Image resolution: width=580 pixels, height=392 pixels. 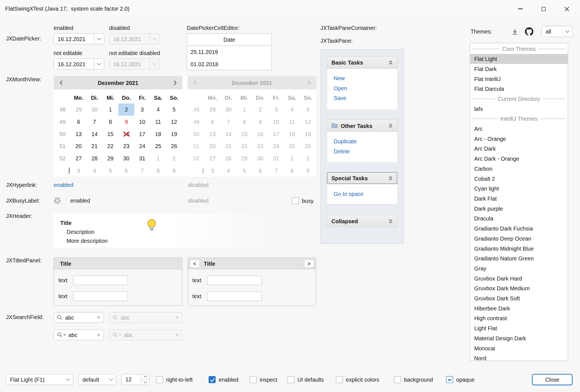 What do you see at coordinates (174, 122) in the screenshot?
I see `calendar-day: 12` at bounding box center [174, 122].